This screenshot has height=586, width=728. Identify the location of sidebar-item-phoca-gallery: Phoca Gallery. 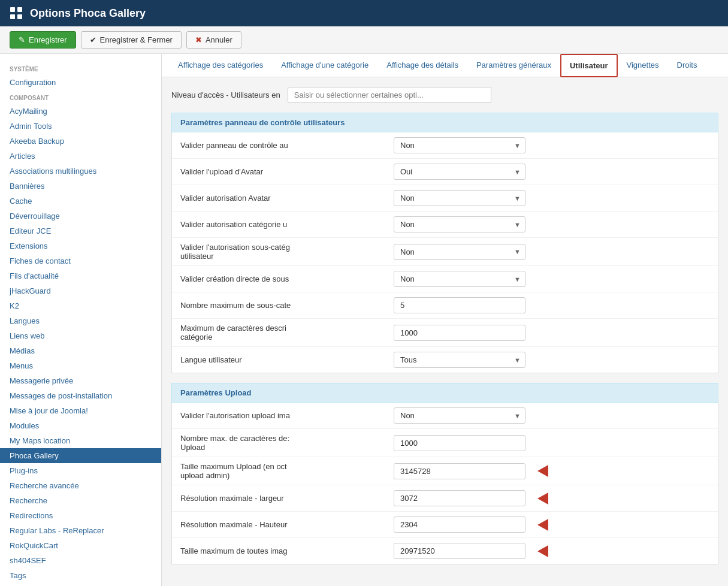
(80, 455).